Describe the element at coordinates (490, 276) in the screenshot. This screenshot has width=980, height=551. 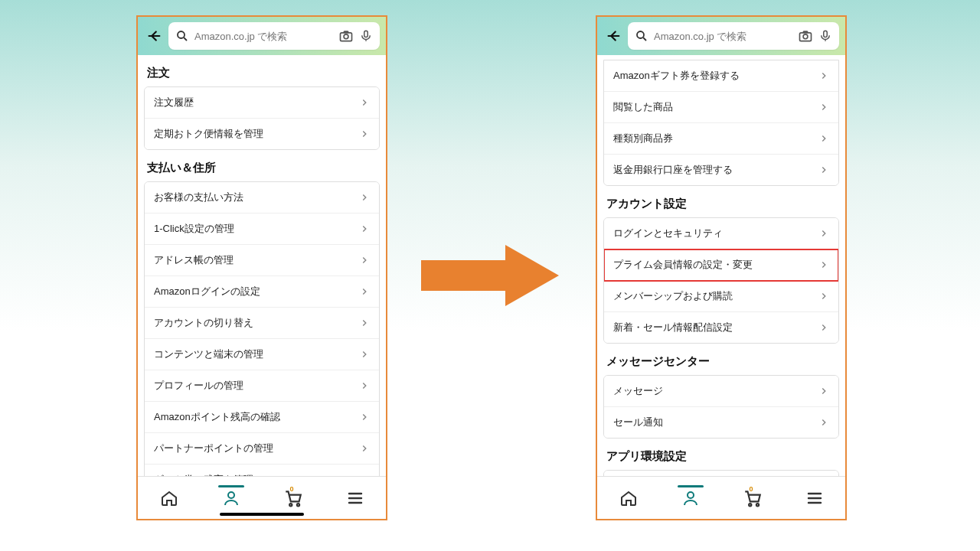
I see `flow-arrow` at that location.